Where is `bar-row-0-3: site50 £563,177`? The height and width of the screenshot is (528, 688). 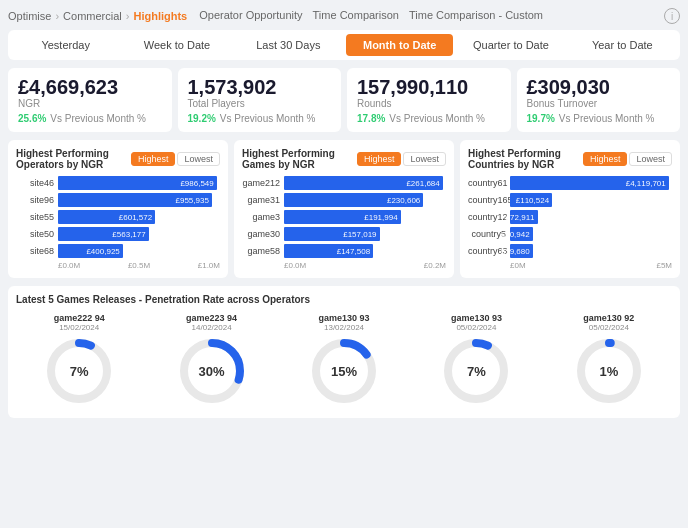 bar-row-0-3: site50 £563,177 is located at coordinates (118, 234).